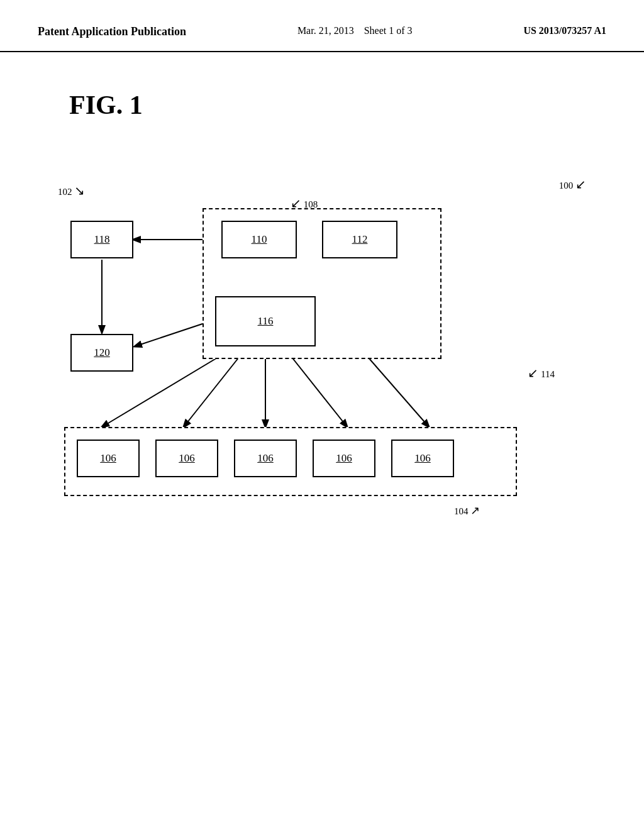 The width and height of the screenshot is (644, 830). I want to click on page-header: Patent Application Publication Mar. 21, …, so click(322, 26).